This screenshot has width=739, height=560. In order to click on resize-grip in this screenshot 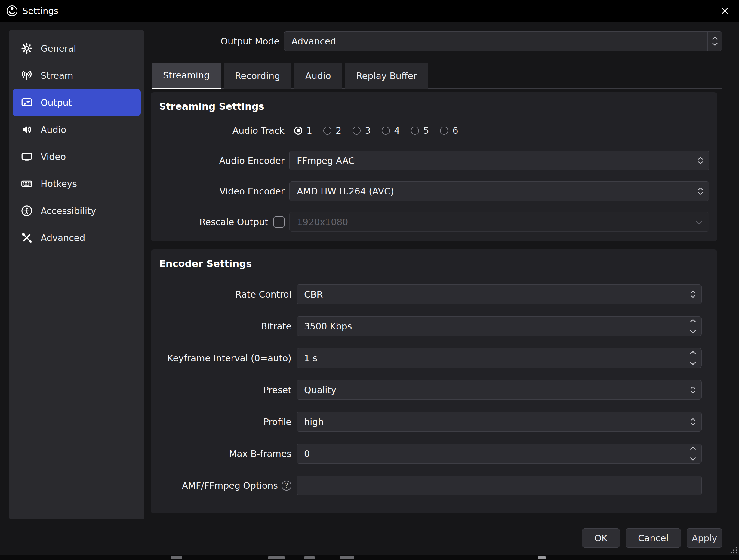, I will do `click(733, 550)`.